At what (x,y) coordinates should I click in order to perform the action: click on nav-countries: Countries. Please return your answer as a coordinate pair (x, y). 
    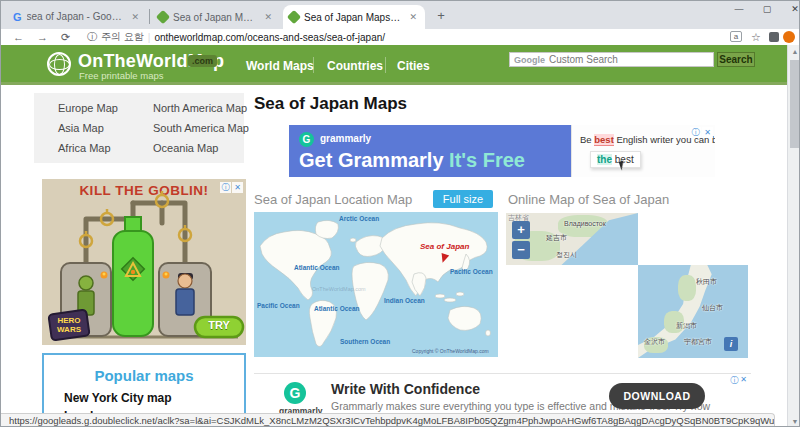
    Looking at the image, I should click on (355, 66).